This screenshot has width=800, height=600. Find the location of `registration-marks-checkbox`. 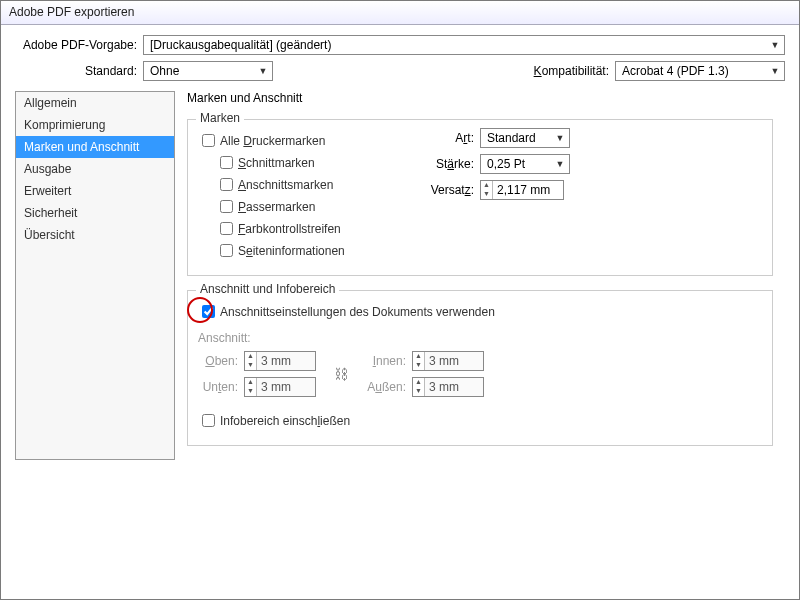

registration-marks-checkbox is located at coordinates (226, 206).